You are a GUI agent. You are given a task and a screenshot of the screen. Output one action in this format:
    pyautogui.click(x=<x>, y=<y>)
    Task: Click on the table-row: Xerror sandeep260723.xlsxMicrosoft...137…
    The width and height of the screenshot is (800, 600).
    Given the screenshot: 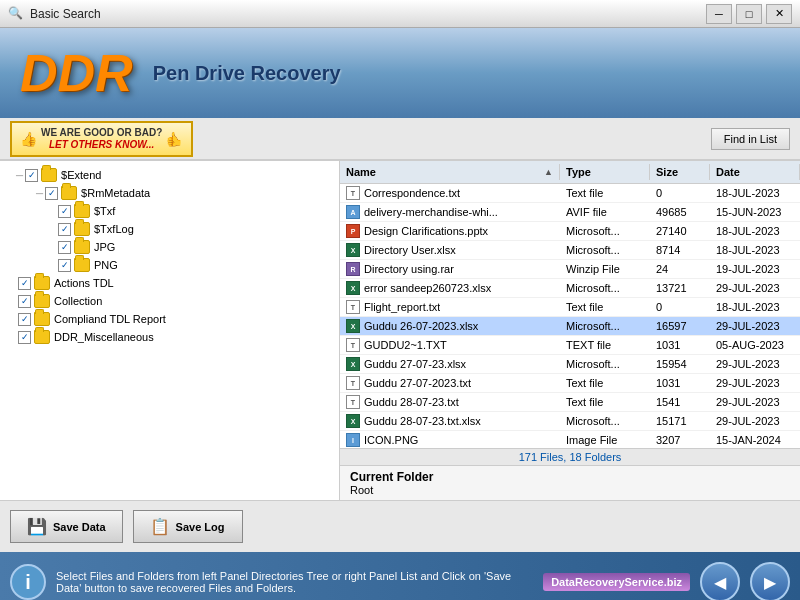 What is the action you would take?
    pyautogui.click(x=570, y=288)
    